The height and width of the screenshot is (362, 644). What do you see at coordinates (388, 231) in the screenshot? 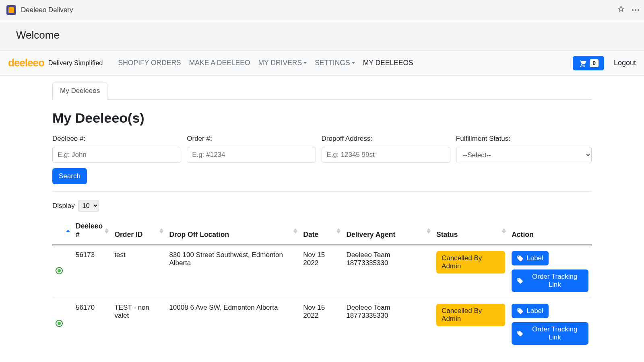
I see `col-agent: Delivery Agent` at bounding box center [388, 231].